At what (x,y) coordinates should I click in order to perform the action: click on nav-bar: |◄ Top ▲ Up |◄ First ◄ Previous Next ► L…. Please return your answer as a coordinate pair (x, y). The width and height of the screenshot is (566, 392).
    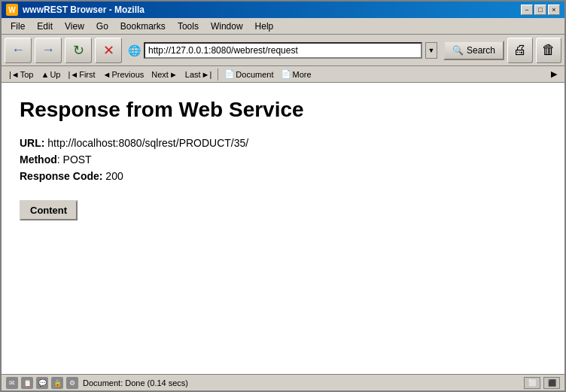
    Looking at the image, I should click on (283, 74).